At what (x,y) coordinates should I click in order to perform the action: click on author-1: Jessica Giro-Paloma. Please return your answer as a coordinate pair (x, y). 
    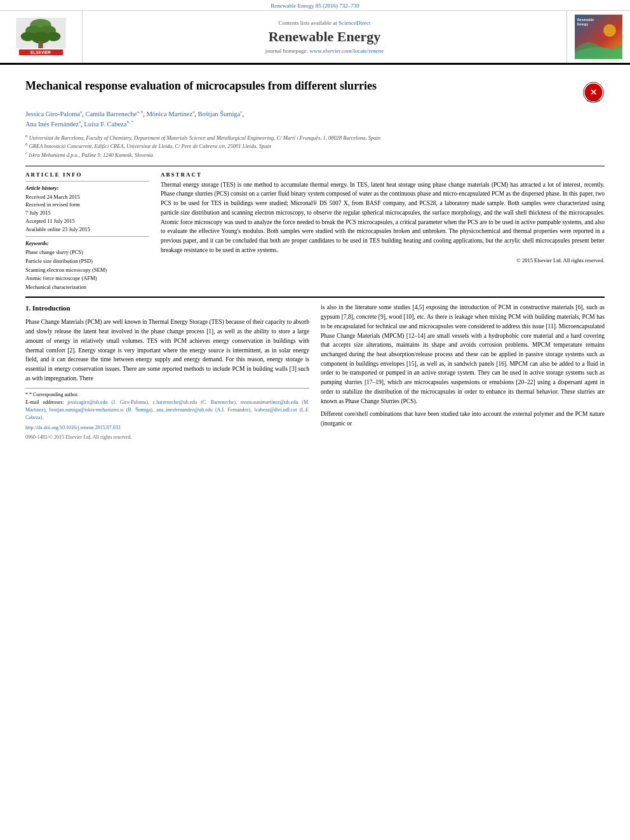
    Looking at the image, I should click on (53, 114).